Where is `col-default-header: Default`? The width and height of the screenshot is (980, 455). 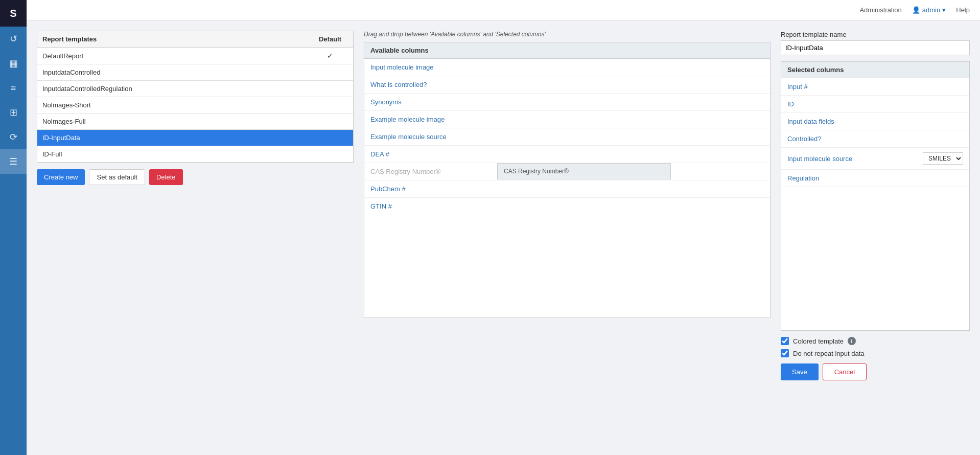 col-default-header: Default is located at coordinates (330, 39).